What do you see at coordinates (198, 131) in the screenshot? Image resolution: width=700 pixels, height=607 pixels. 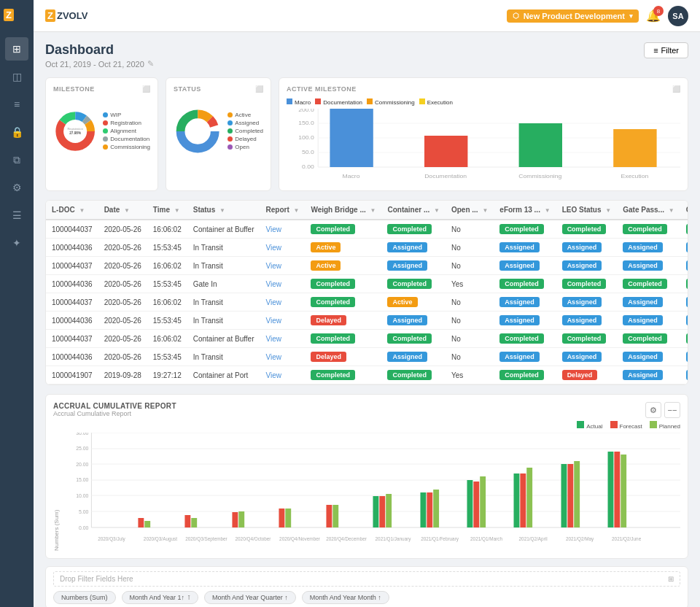 I see `status-donut-chart` at bounding box center [198, 131].